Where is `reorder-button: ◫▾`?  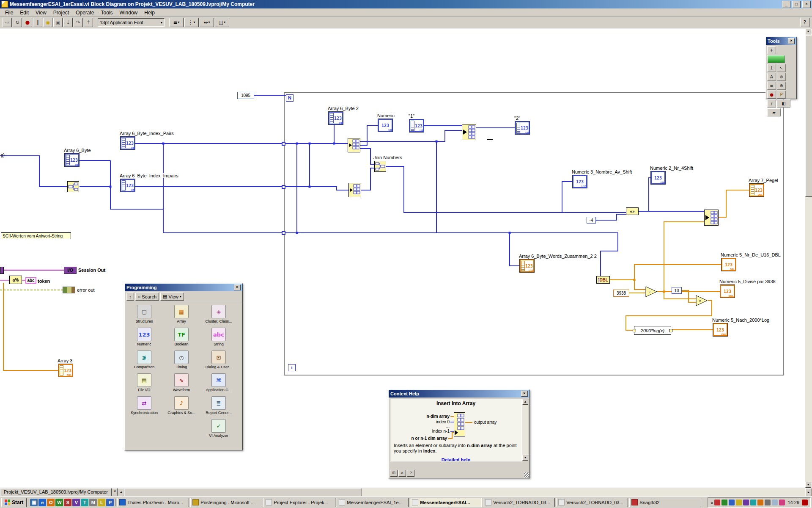
reorder-button: ◫▾ is located at coordinates (222, 22).